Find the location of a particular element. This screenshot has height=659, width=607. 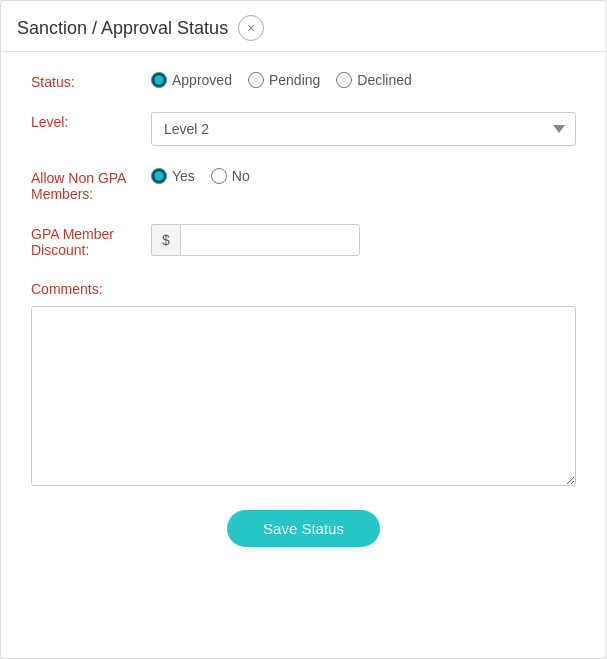

level-select: Level 1 Level 2 Level 3 Level 4 is located at coordinates (364, 129).